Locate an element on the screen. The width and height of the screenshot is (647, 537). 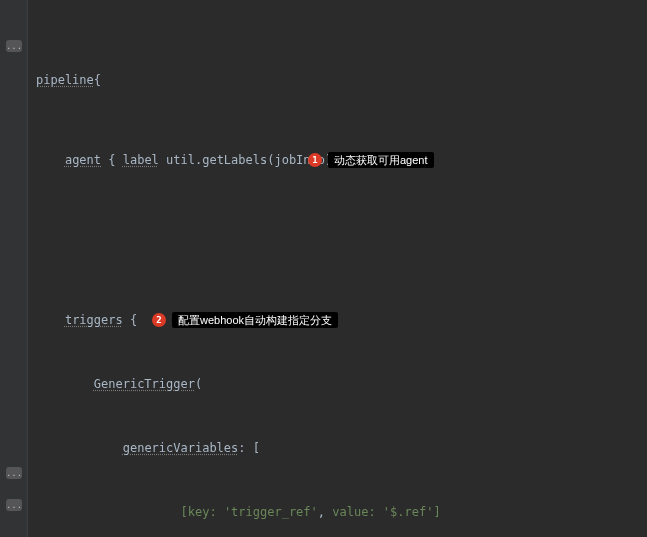
map-value: value is located at coordinates (350, 512).